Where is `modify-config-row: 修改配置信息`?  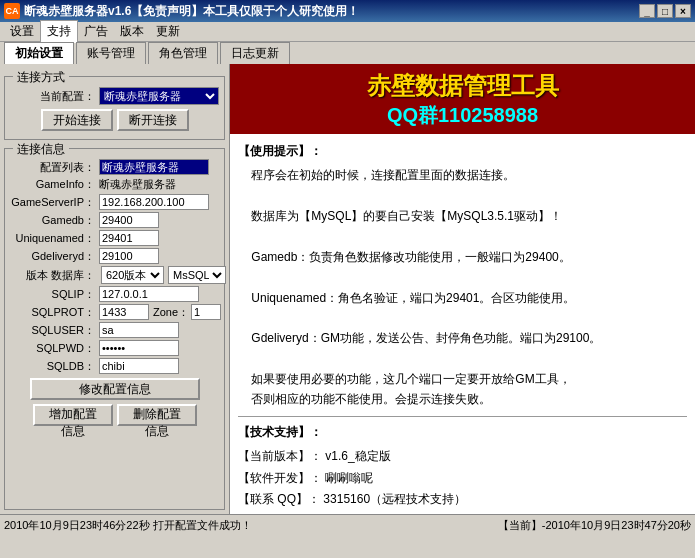
modify-config-row: 修改配置信息 is located at coordinates (114, 389).